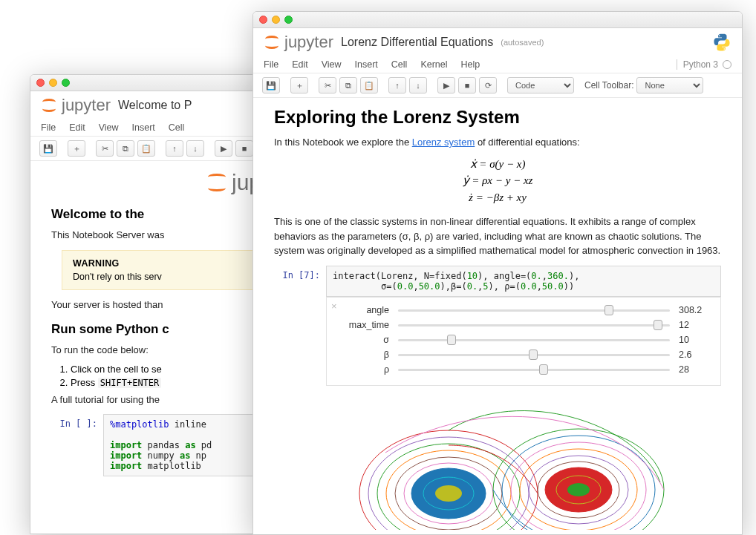 This screenshot has width=756, height=535. I want to click on slider-label: ρ, so click(363, 370).